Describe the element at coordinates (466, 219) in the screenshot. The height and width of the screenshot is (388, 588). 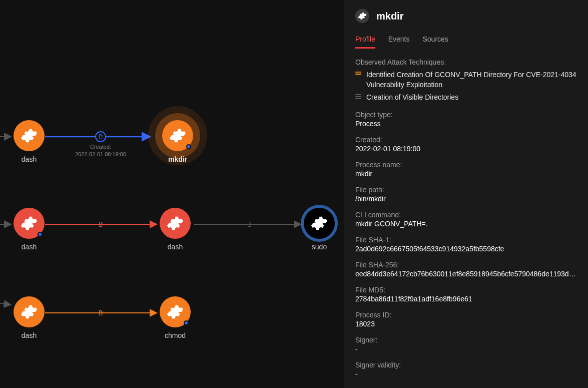
I see `field-cli-command: CLI command: mkdir GCONV_PATH=.` at that location.